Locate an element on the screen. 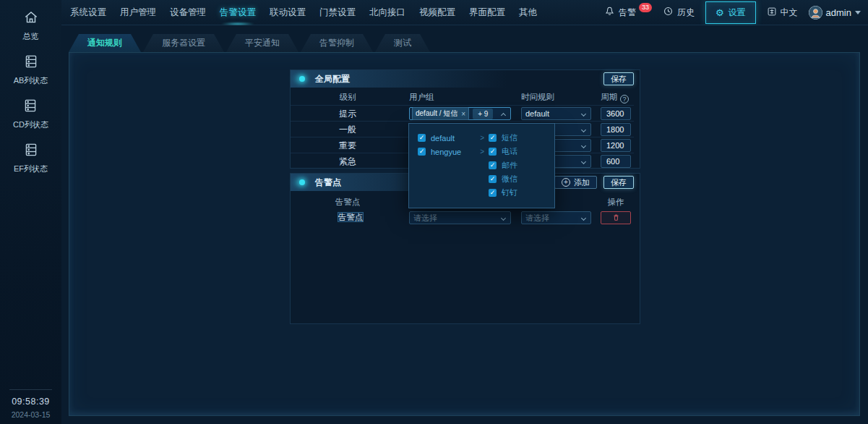 The image size is (868, 424). nav-item-video-config: 视频配置 is located at coordinates (437, 13).